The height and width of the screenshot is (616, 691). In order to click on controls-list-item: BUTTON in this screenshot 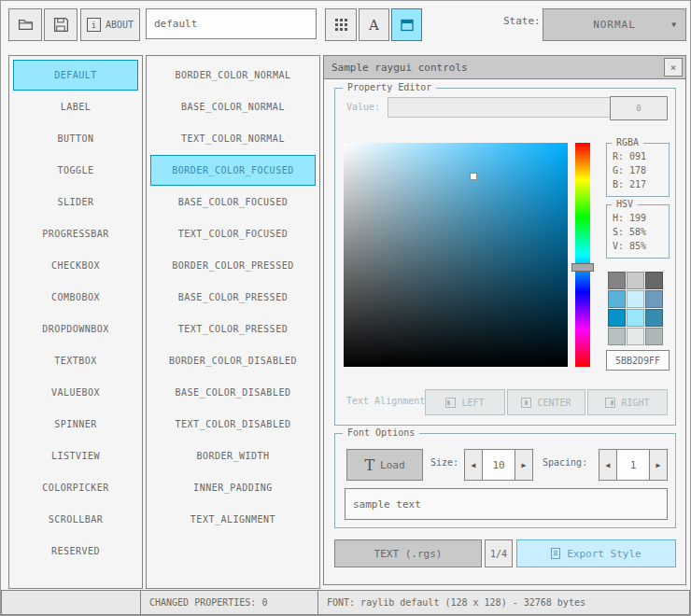, I will do `click(76, 138)`.